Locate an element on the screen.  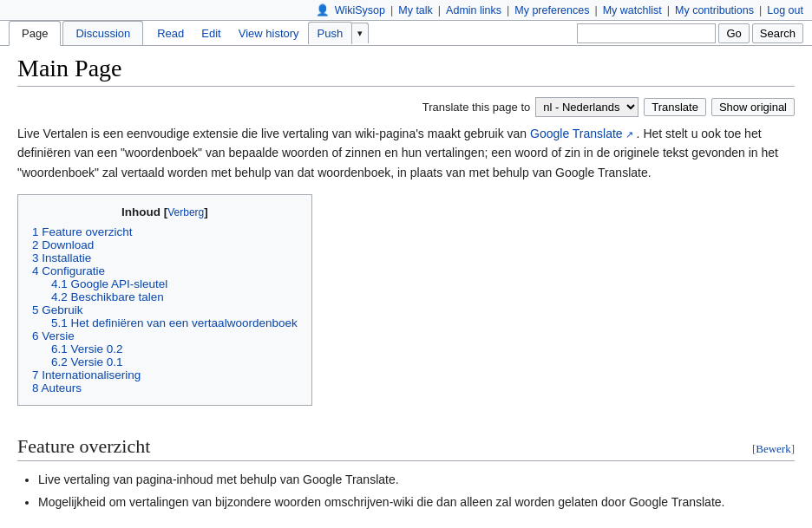
translate-label-text: Translate this page to is located at coordinates (477, 108).